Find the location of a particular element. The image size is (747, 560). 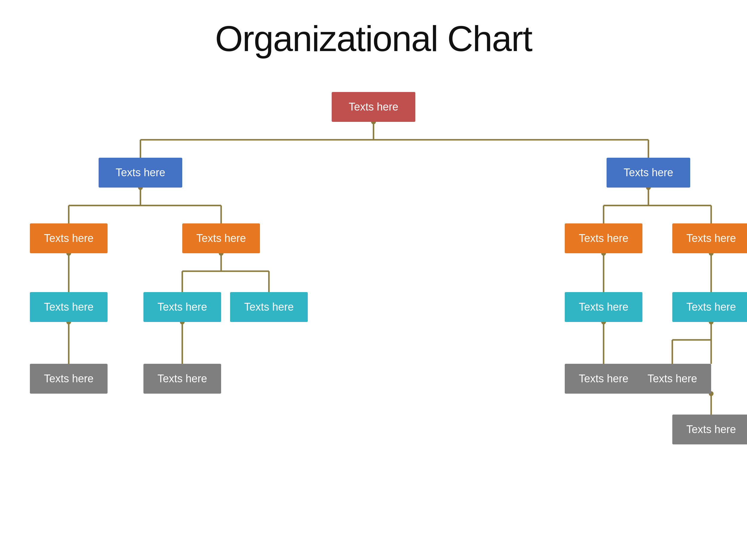

page-title: Organizational Chart is located at coordinates (374, 38).